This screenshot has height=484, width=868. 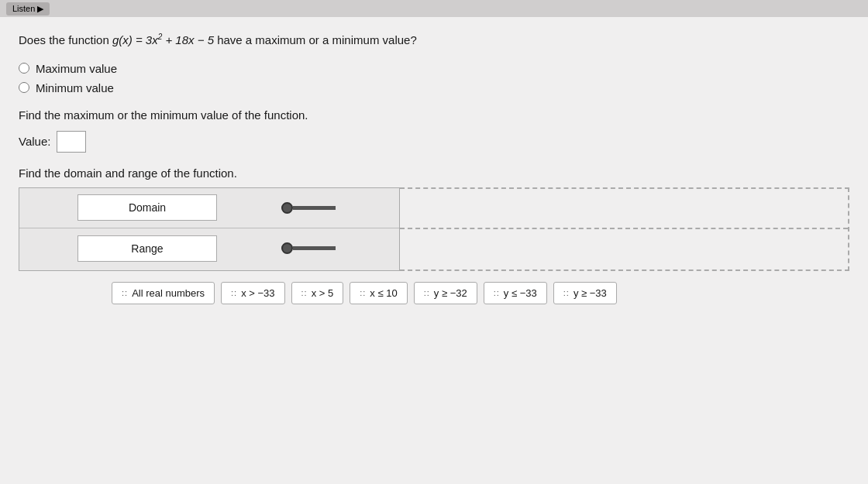 I want to click on value-input, so click(x=71, y=142).